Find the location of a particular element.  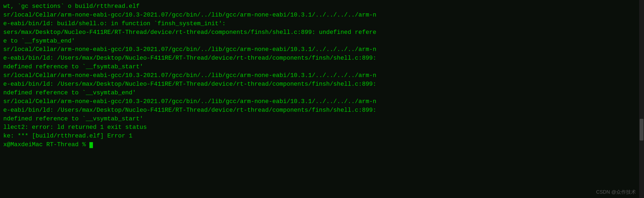

scrollbar-thumb is located at coordinates (642, 130).